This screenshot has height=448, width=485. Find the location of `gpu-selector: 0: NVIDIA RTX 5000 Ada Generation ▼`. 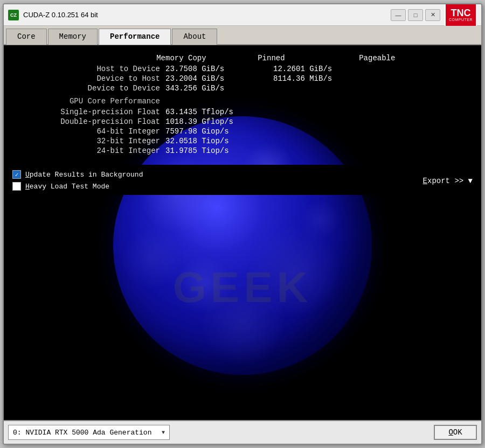

gpu-selector: 0: NVIDIA RTX 5000 Ada Generation ▼ is located at coordinates (89, 432).